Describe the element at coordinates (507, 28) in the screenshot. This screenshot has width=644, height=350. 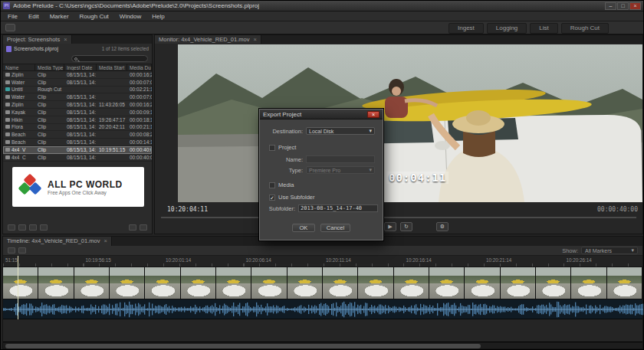
I see `workspace-logging-button: Logging` at that location.